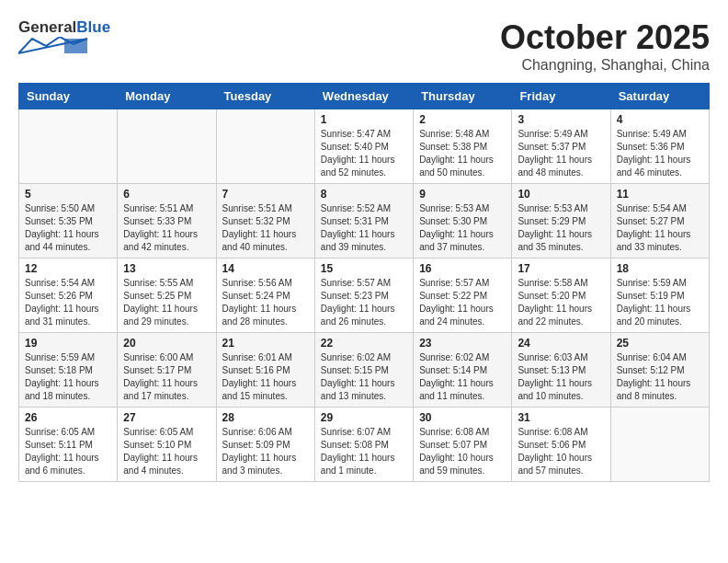  I want to click on day-number: 19, so click(68, 343).